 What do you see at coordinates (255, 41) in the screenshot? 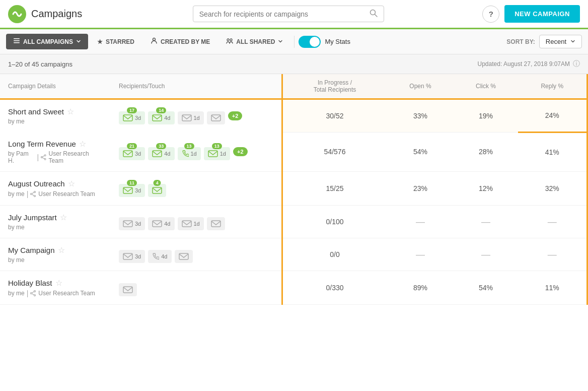
I see `all-shared-tab: ALL SHARED` at bounding box center [255, 41].